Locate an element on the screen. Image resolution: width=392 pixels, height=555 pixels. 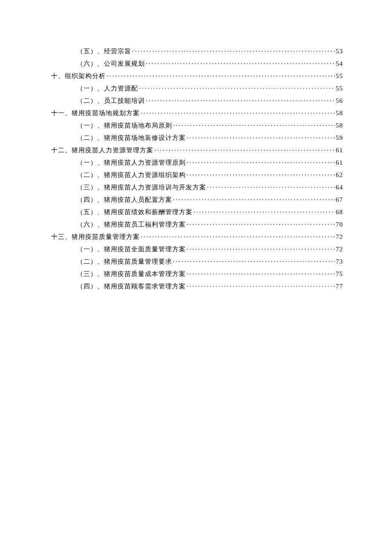
toc-entry: （六）、猪用疫苗员工福利管理方案70 is located at coordinates (210, 224).